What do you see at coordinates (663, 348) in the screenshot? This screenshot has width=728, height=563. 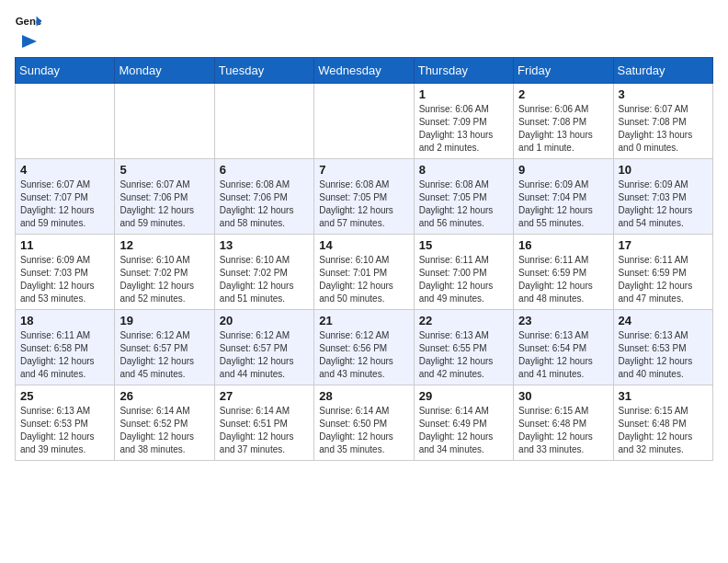 I see `calendar-cell: 24Sunrise: 6:13 AM Sunset: 6:53 PM Dayli…` at bounding box center [663, 348].